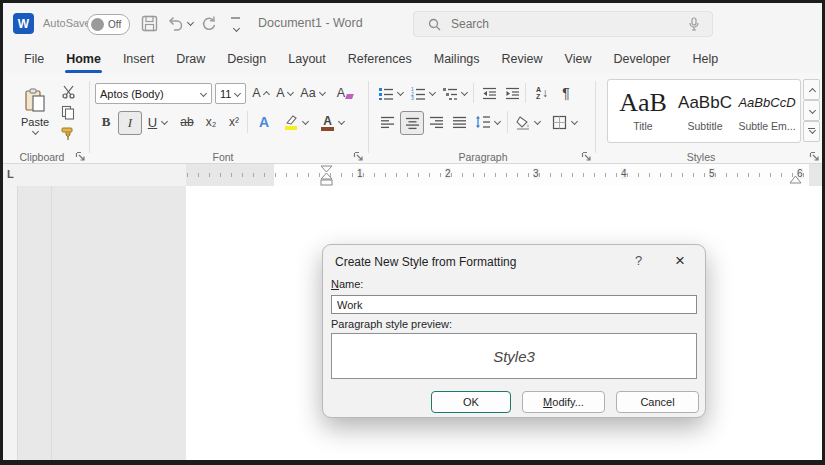 This screenshot has height=465, width=825. I want to click on gallery-more-button, so click(812, 132).